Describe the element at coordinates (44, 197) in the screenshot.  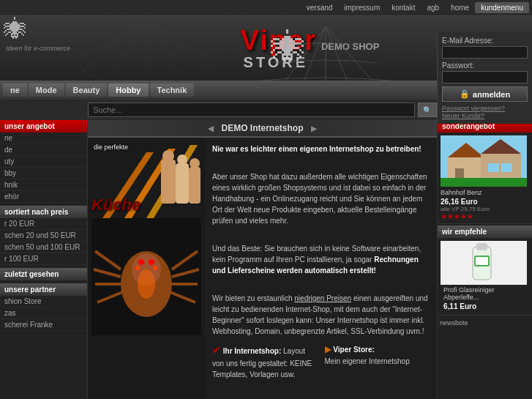
I see `sidebar-item-ehor: ehör` at that location.